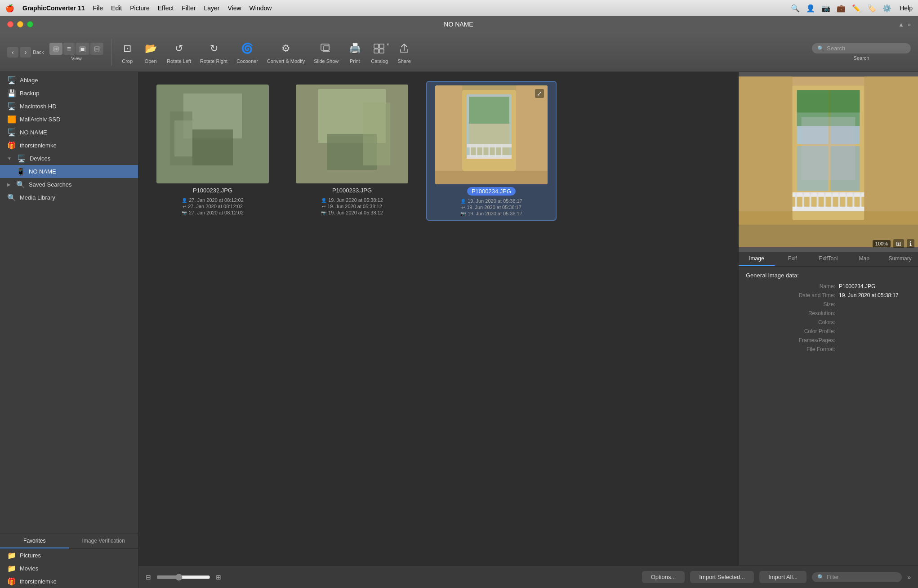 The image size is (918, 588). Describe the element at coordinates (459, 24) in the screenshot. I see `titlebar: NO NAME ▲ »` at that location.